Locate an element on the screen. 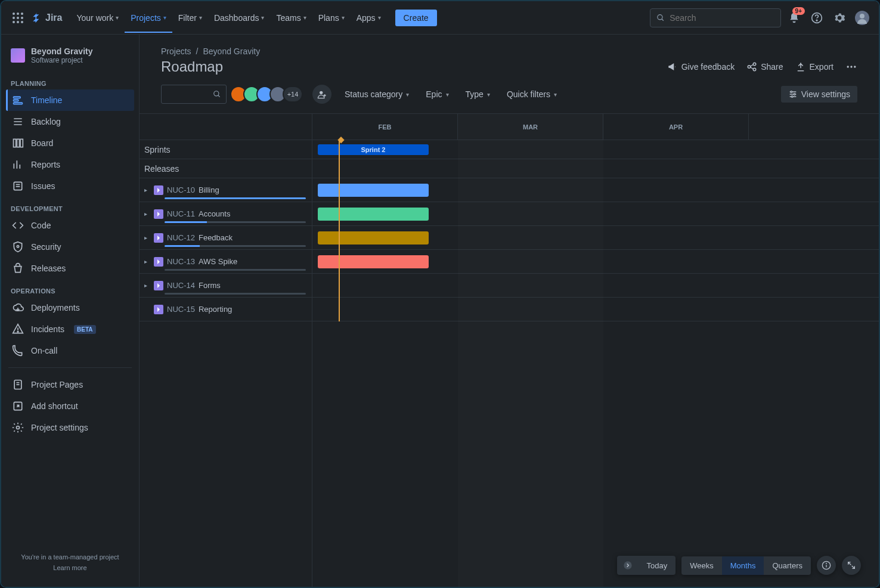 This screenshot has width=880, height=588. quarters-button: Quarters is located at coordinates (787, 565).